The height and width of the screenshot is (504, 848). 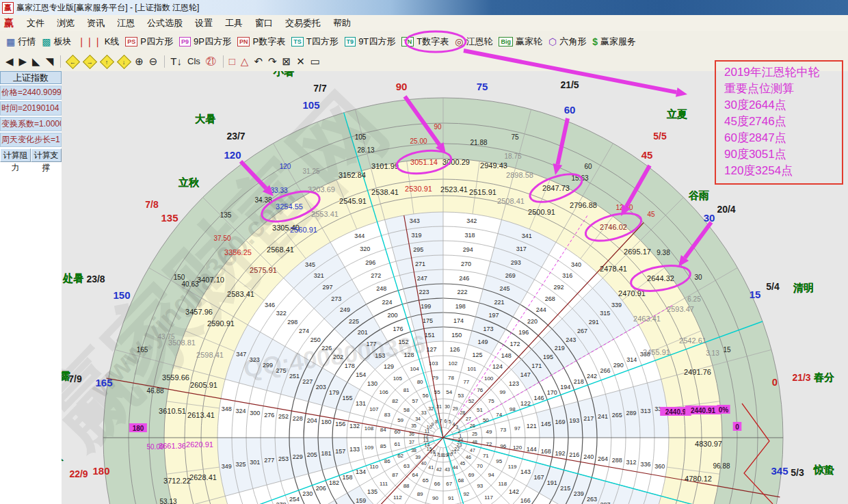 What do you see at coordinates (301, 62) in the screenshot?
I see `tool-icon-✕: ✕` at bounding box center [301, 62].